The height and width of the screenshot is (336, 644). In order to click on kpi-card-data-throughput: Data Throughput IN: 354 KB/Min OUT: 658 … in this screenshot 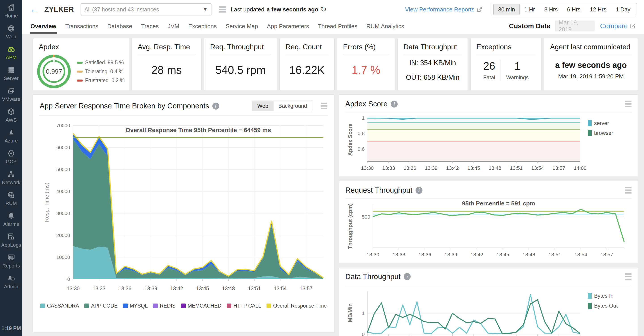, I will do `click(433, 64)`.